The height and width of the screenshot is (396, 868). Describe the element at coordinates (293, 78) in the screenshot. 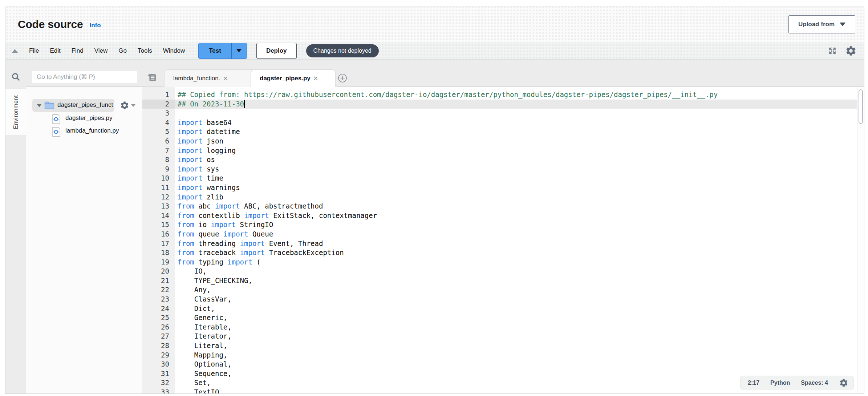

I see `tab-dagster-pipes: dagster_pipes.py ×` at that location.